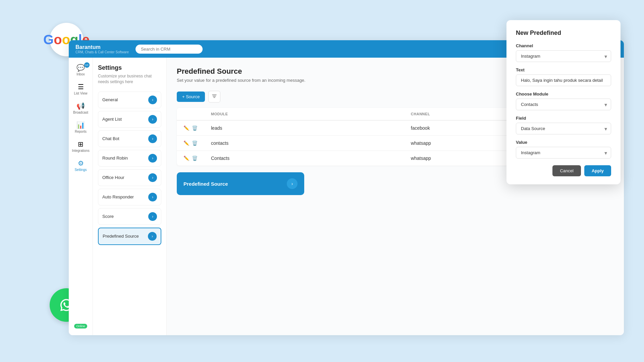 This screenshot has height=362, width=644. Describe the element at coordinates (240, 184) in the screenshot. I see `predefined-source-card: Predefined Source ›` at that location.